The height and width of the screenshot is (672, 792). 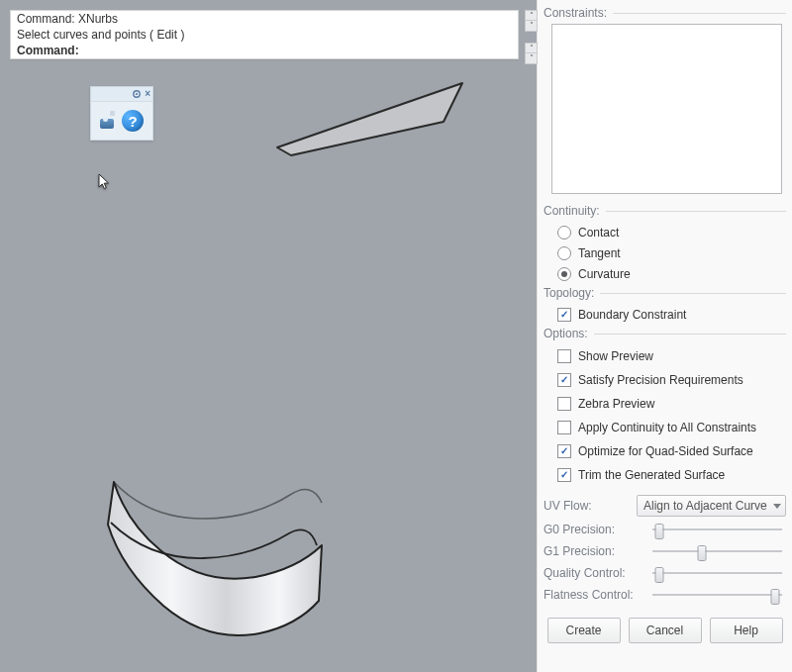 I want to click on spinner-up-icon: ˄, so click(x=531, y=48).